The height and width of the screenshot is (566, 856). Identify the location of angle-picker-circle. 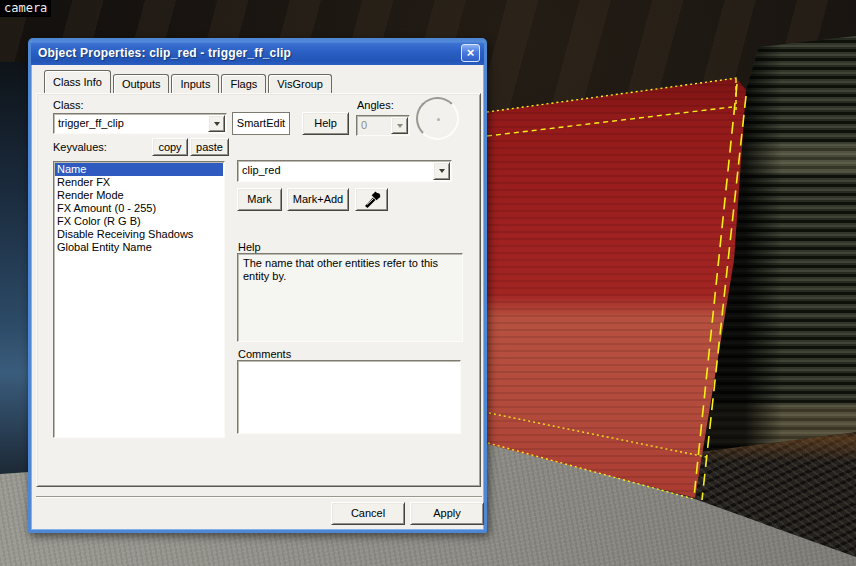
(438, 118).